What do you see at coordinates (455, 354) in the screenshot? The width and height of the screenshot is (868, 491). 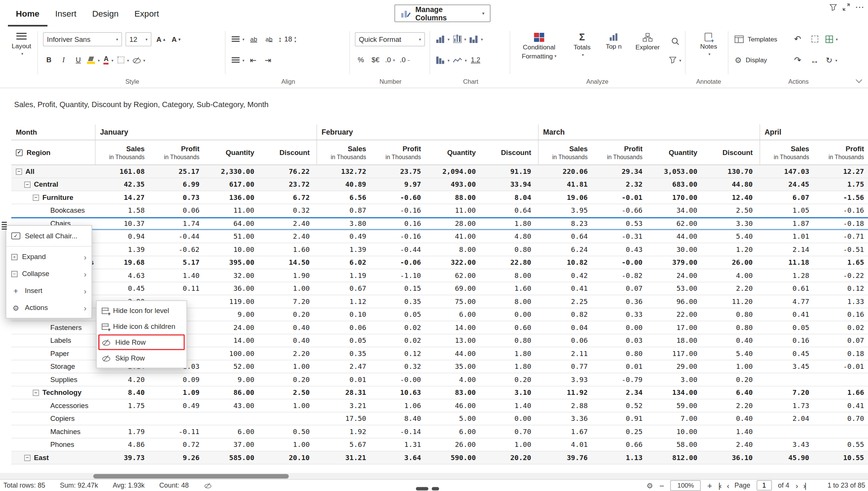 I see `cell: 44.00` at bounding box center [455, 354].